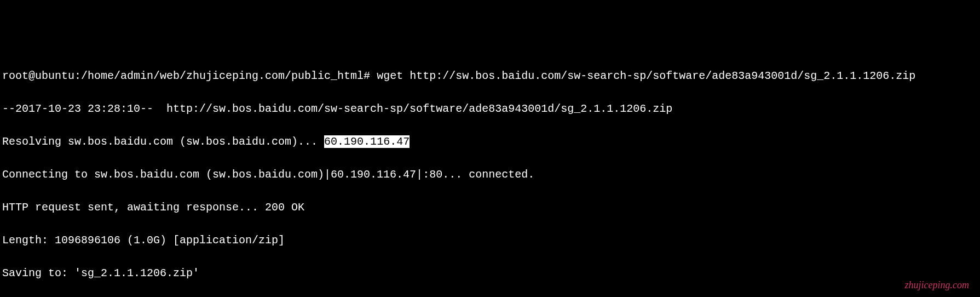 Image resolution: width=980 pixels, height=297 pixels. I want to click on wget-saving-line: Saving to: 'sg_2.1.1.1206.zip', so click(490, 273).